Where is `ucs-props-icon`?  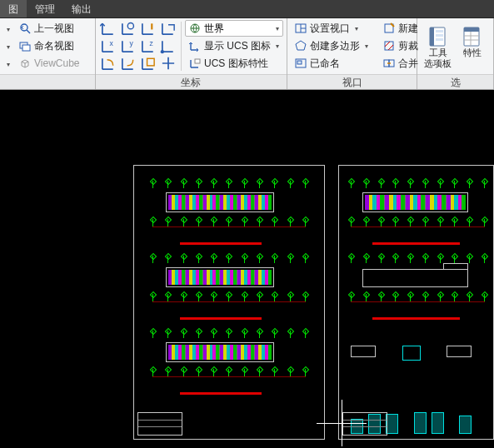
ucs-props-icon is located at coordinates (195, 63).